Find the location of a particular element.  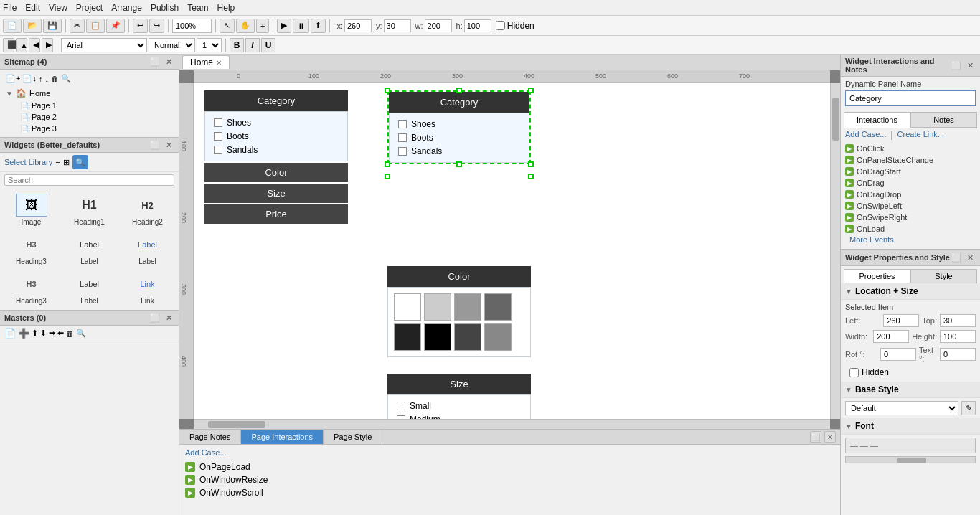

swatch-black is located at coordinates (407, 337).